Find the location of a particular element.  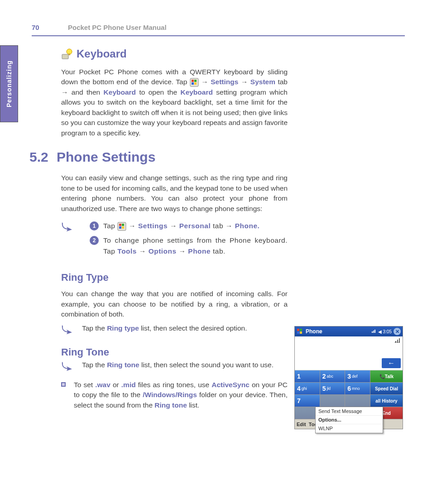

phone-titlebar: Phone ◀ 3:05 ✕ is located at coordinates (349, 331).